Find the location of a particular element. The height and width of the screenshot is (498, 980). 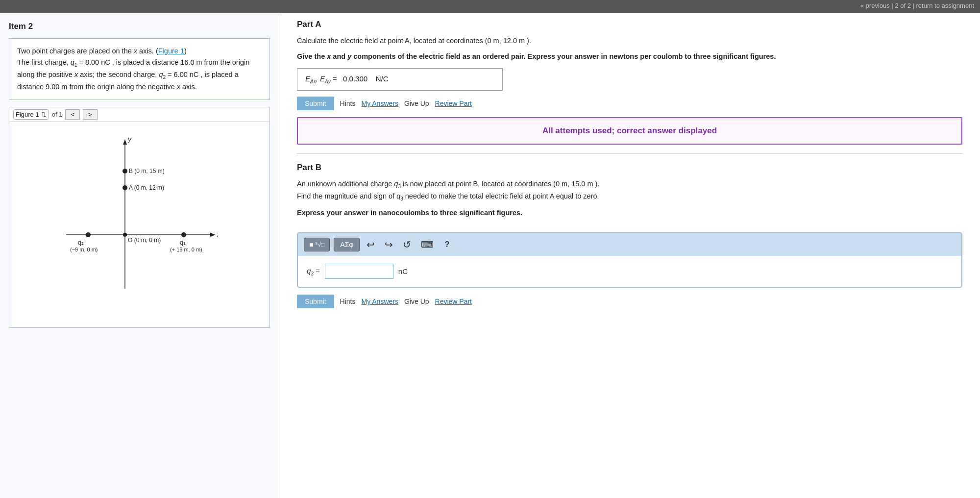

figure-select: Figure 1 ⇅ is located at coordinates (31, 115).